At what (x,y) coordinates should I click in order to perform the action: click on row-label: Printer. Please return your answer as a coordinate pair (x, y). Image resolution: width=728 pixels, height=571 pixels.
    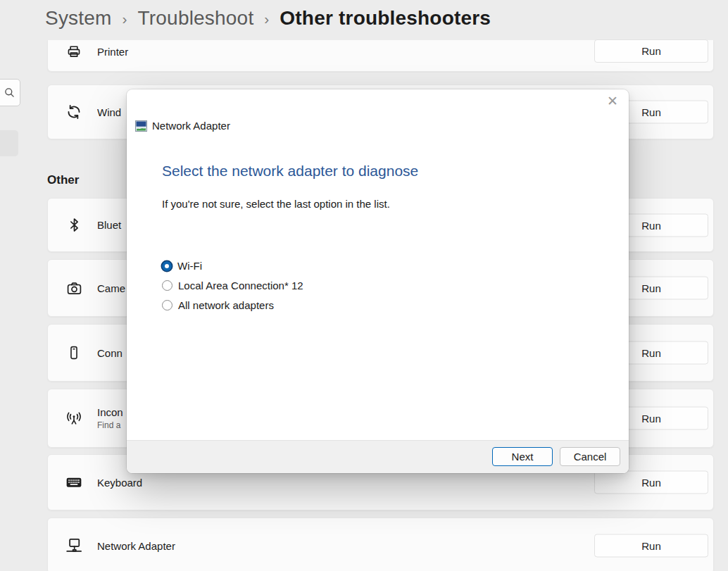
    Looking at the image, I should click on (342, 52).